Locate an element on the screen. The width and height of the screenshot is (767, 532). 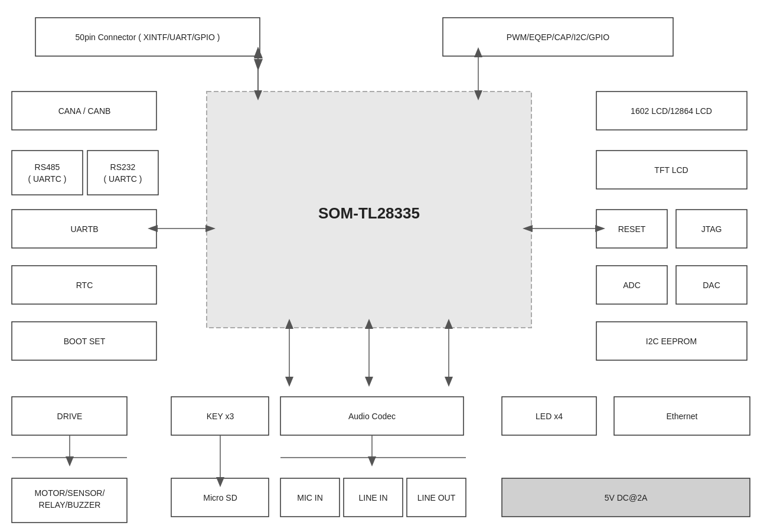
bracket-audio is located at coordinates (373, 451).